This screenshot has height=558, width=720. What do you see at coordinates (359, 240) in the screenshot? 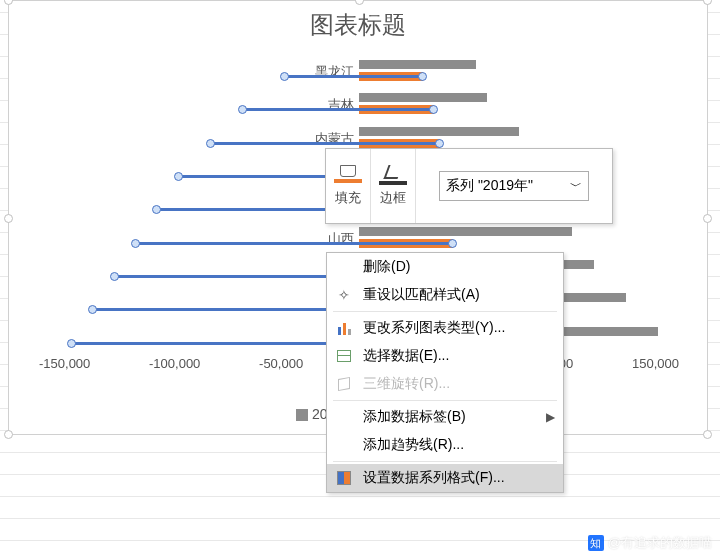
I see `category-row: 山西` at bounding box center [359, 240].